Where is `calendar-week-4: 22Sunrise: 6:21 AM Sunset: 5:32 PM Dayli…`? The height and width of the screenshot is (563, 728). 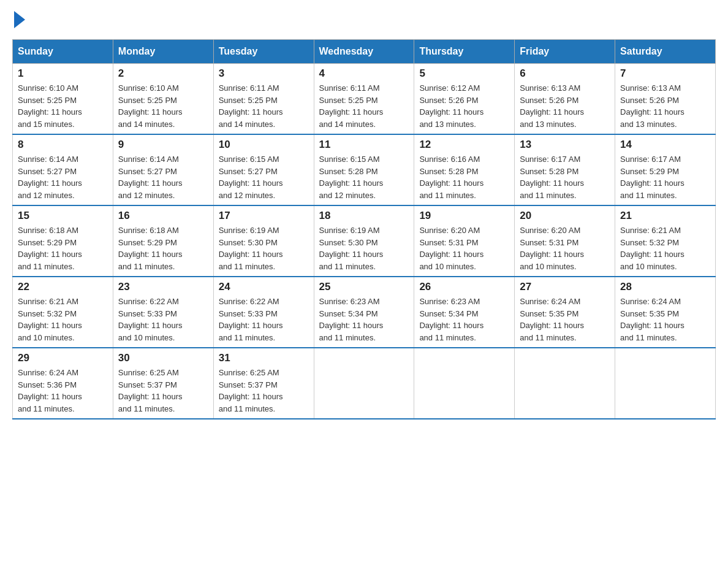
calendar-week-4: 22Sunrise: 6:21 AM Sunset: 5:32 PM Dayli… is located at coordinates (364, 312).